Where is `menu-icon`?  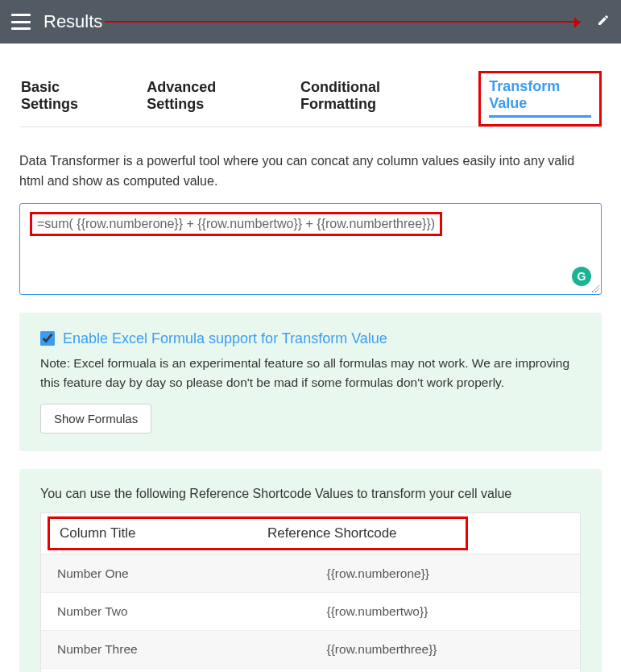
menu-icon is located at coordinates (21, 22).